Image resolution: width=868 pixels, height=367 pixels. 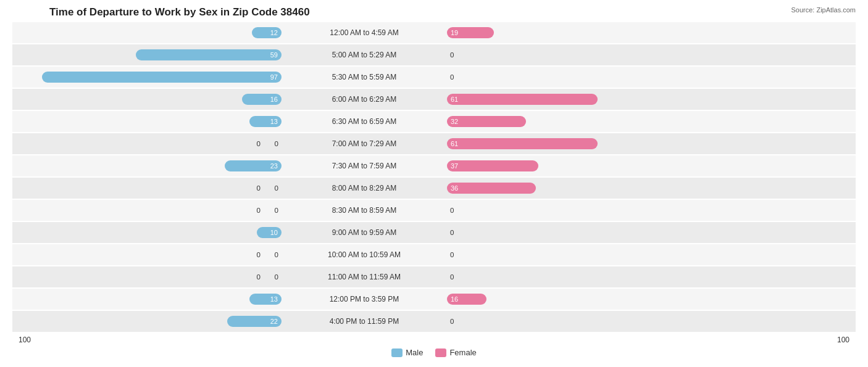 I want to click on right-section: 19, so click(x=650, y=33).